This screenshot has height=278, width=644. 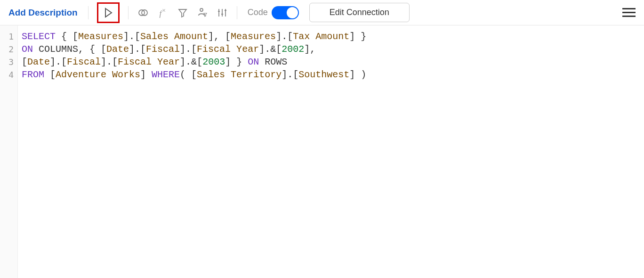 What do you see at coordinates (183, 13) in the screenshot?
I see `filter-icon` at bounding box center [183, 13].